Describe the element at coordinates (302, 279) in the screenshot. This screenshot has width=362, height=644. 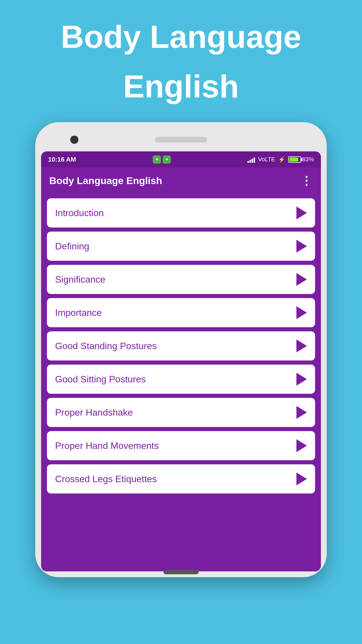
I see `menu-item-arrow-significance` at that location.